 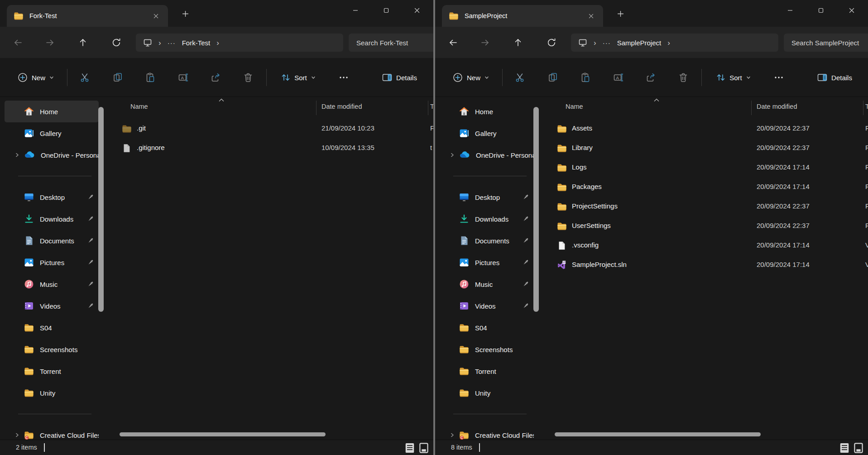 I want to click on explorer-tab: SampleProject, so click(x=523, y=16).